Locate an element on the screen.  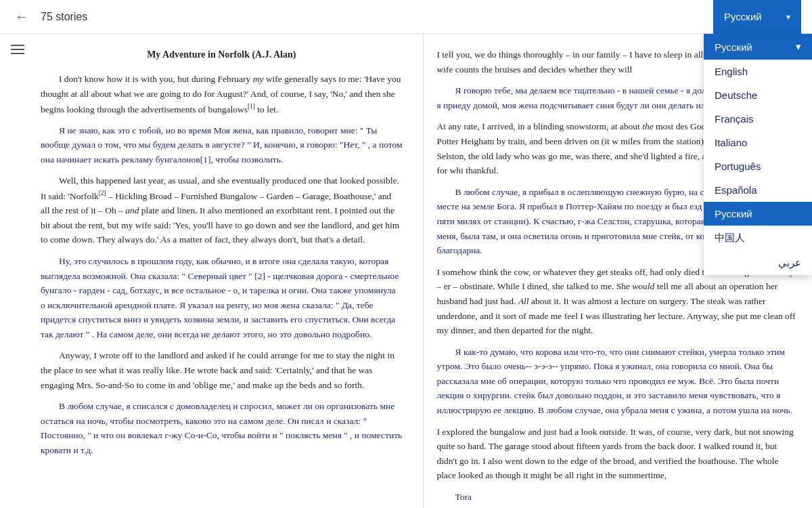
header-title: 75 stories is located at coordinates (64, 17).